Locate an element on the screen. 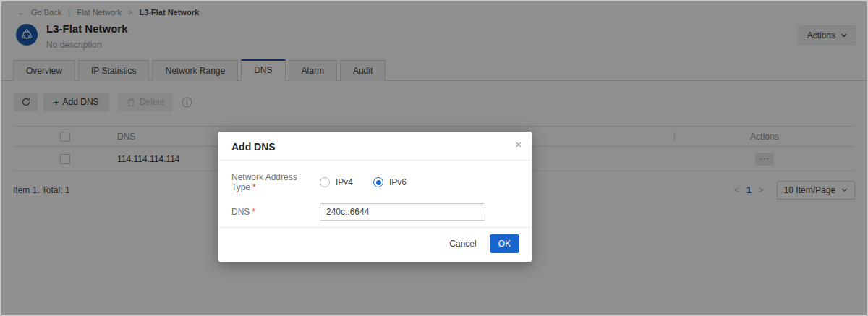 The width and height of the screenshot is (868, 316). radio-ipv6-label: IPv6 is located at coordinates (398, 182).